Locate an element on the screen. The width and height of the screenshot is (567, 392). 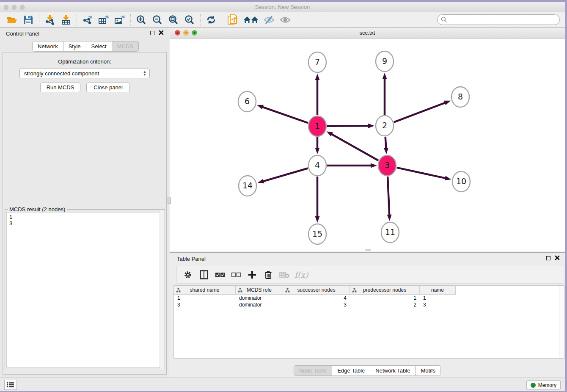
zoom-in-button is located at coordinates (141, 20).